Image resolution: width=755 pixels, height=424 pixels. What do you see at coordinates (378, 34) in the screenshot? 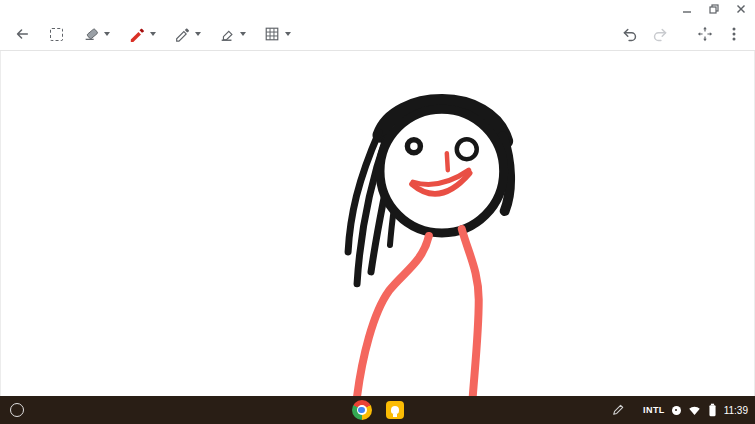
I see `drawing-toolbar` at bounding box center [378, 34].